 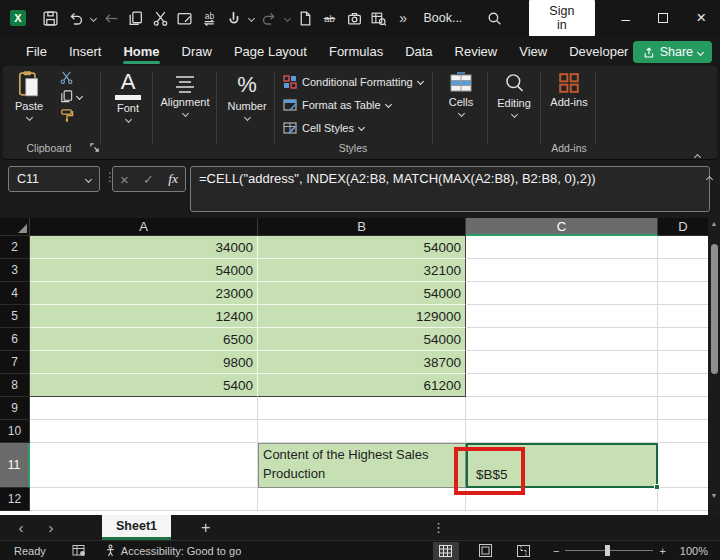 What do you see at coordinates (141, 52) in the screenshot?
I see `tab-home: Home` at bounding box center [141, 52].